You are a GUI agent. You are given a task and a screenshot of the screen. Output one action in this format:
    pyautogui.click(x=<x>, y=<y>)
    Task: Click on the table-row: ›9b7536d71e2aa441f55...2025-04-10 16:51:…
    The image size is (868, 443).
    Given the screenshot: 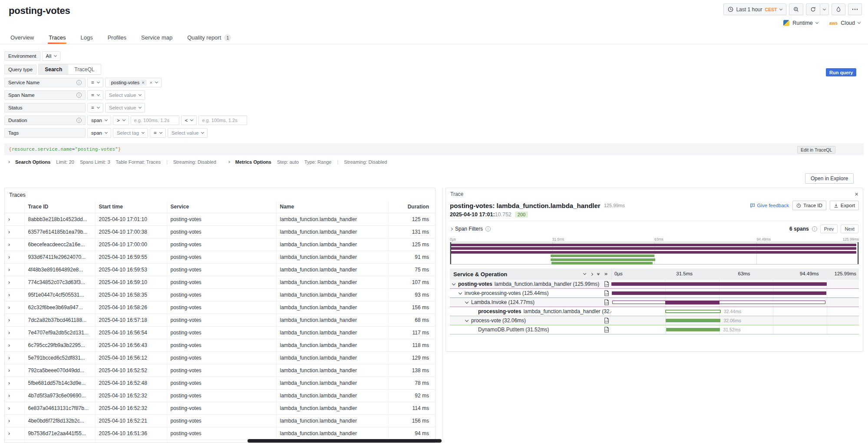 What is the action you would take?
    pyautogui.click(x=220, y=433)
    